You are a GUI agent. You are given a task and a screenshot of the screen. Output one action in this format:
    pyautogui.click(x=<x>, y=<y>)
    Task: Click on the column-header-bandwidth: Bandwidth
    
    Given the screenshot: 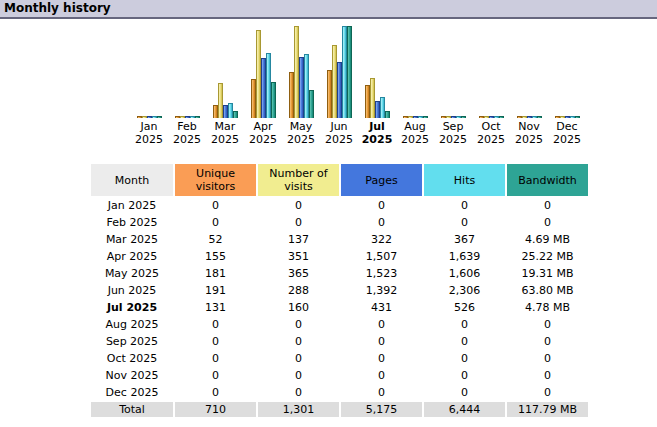 What is the action you would take?
    pyautogui.click(x=548, y=180)
    